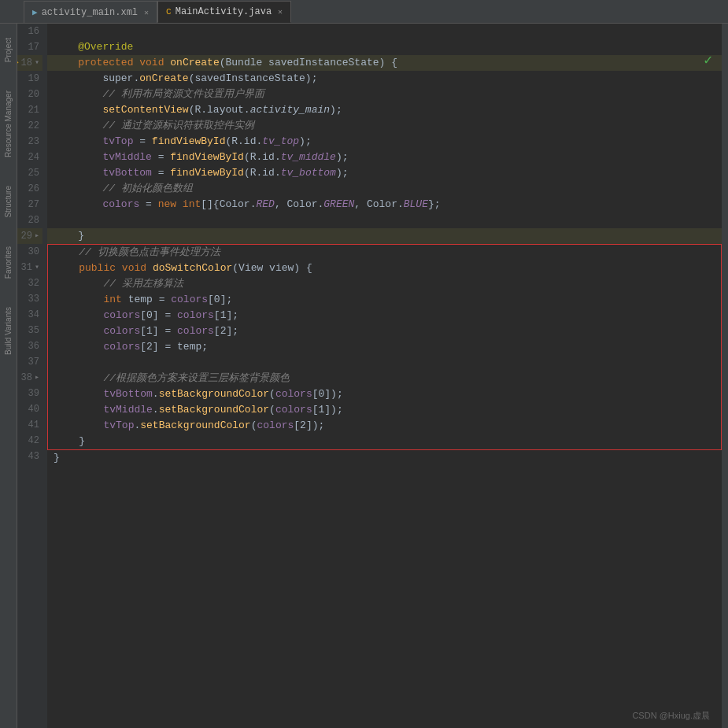  Describe the element at coordinates (30, 157) in the screenshot. I see `line-num-24: 24` at that location.